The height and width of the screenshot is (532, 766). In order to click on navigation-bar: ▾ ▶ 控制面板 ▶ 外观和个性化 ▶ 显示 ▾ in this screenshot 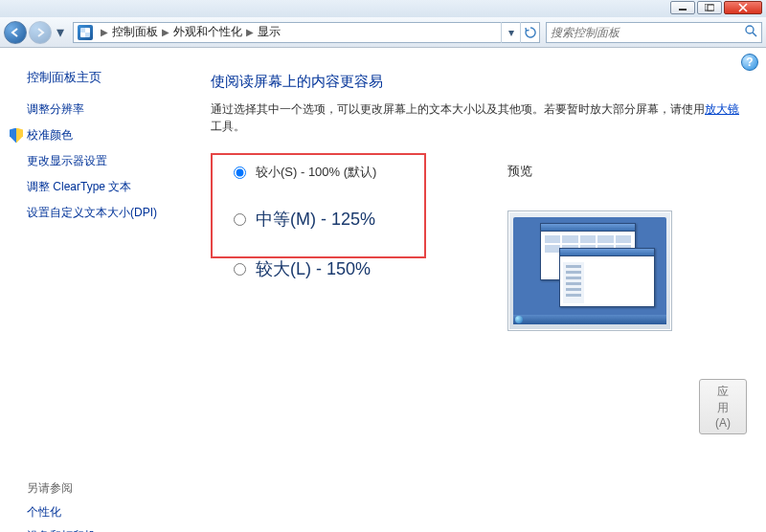, I will do `click(383, 33)`.